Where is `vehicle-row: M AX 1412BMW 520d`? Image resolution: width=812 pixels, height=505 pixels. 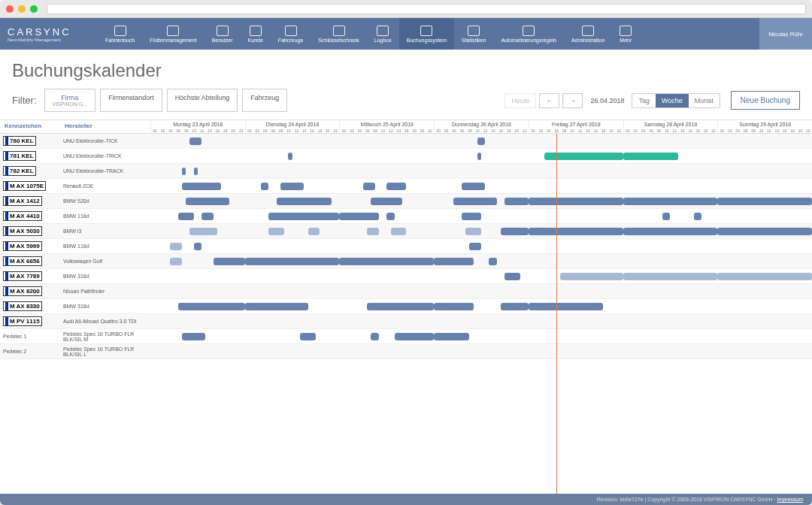
vehicle-row: M AX 1412BMW 520d is located at coordinates (406, 201).